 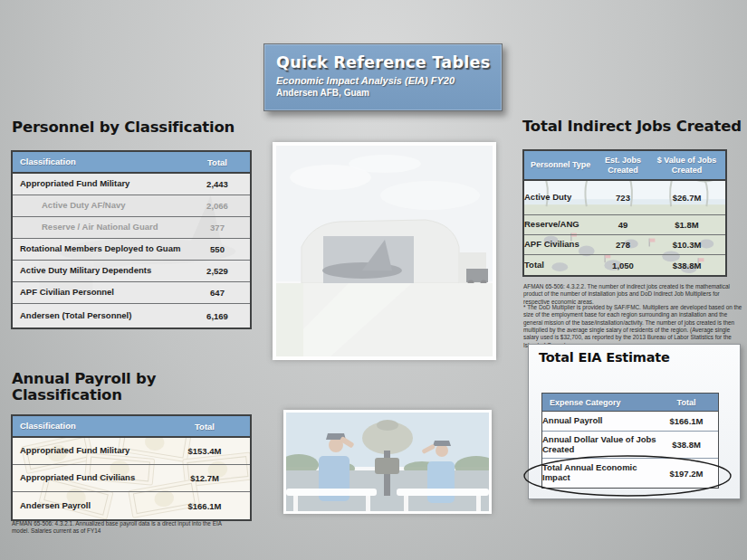 What do you see at coordinates (560, 224) in the screenshot?
I see `row-type: Reserve/ANG` at bounding box center [560, 224].